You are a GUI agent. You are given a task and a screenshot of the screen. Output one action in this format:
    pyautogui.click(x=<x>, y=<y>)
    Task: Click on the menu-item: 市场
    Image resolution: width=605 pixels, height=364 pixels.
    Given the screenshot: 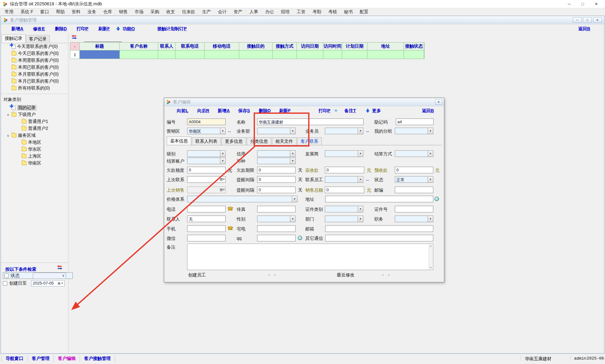 What is the action you would take?
    pyautogui.click(x=139, y=12)
    